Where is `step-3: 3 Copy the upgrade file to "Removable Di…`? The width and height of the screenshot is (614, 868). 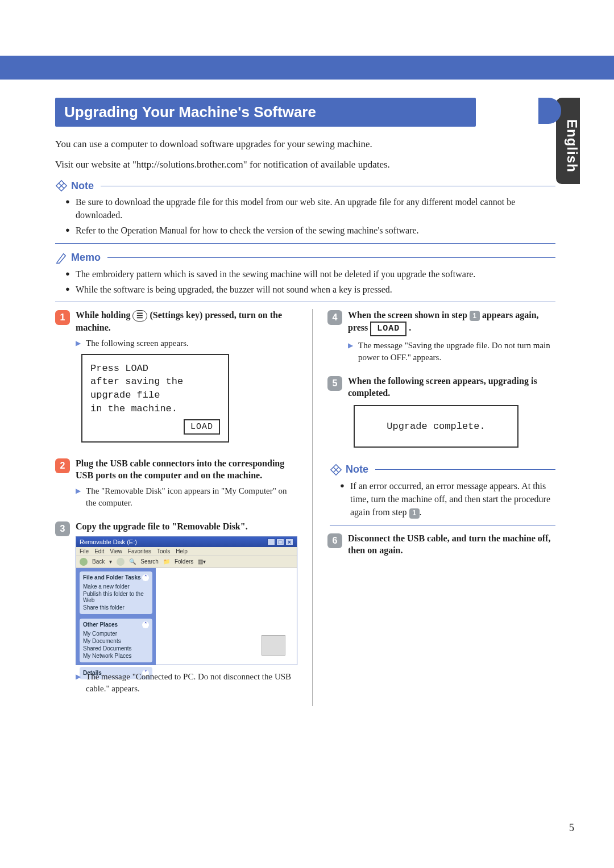 step-3: 3 Copy the upgrade file to "Removable Di… is located at coordinates (176, 610).